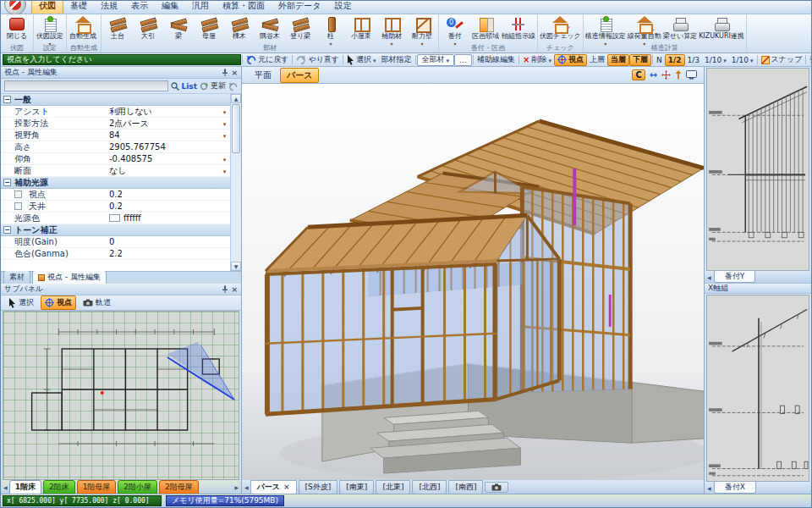  Describe the element at coordinates (735, 277) in the screenshot. I see `tab-numbering-y: 番付Y` at that location.